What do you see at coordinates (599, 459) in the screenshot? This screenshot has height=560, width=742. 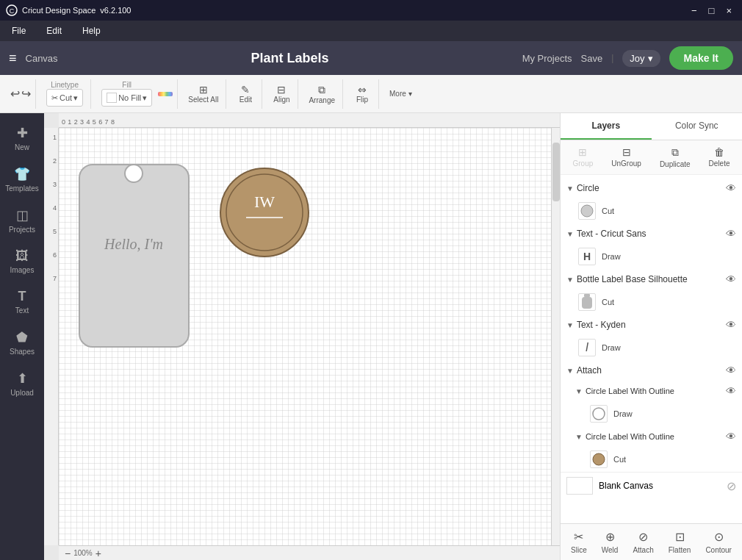 I see `circle-outline-cut-svg` at bounding box center [599, 459].